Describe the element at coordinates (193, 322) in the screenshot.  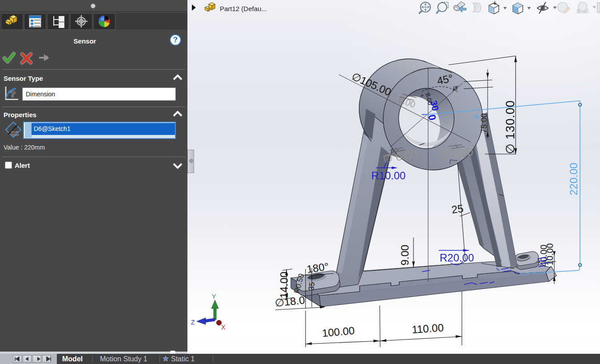
I see `svg-text: Z` at that location.